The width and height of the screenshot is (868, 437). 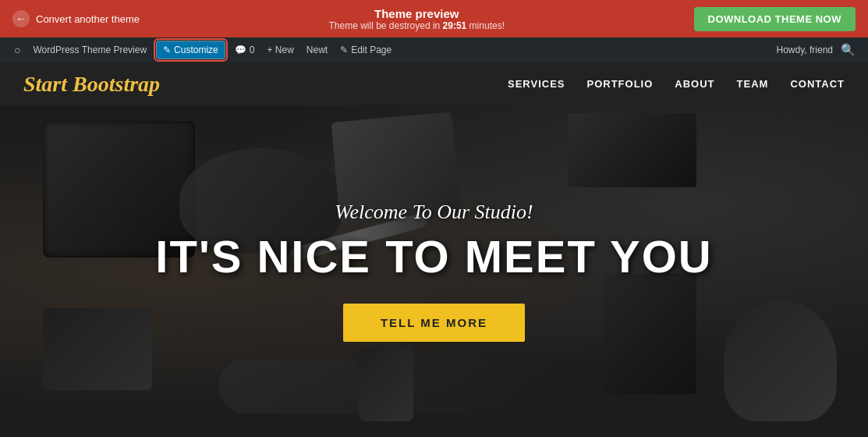 I want to click on hero-subtitle: Welcome To Our Studio!, so click(x=434, y=212).